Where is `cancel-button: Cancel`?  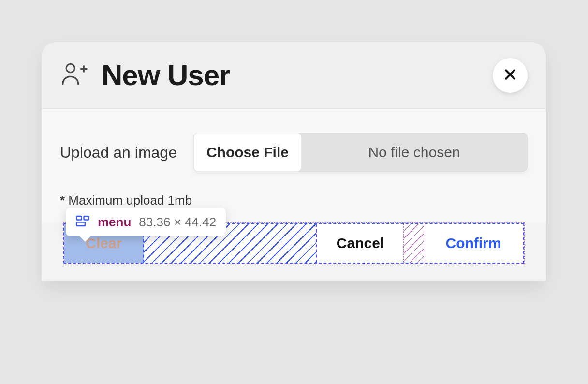 cancel-button: Cancel is located at coordinates (360, 243).